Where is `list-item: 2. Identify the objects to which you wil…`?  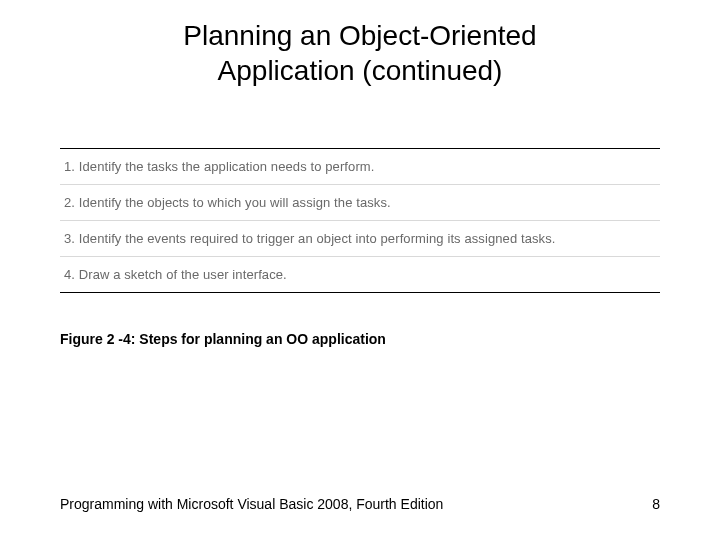 list-item: 2. Identify the objects to which you wil… is located at coordinates (360, 203).